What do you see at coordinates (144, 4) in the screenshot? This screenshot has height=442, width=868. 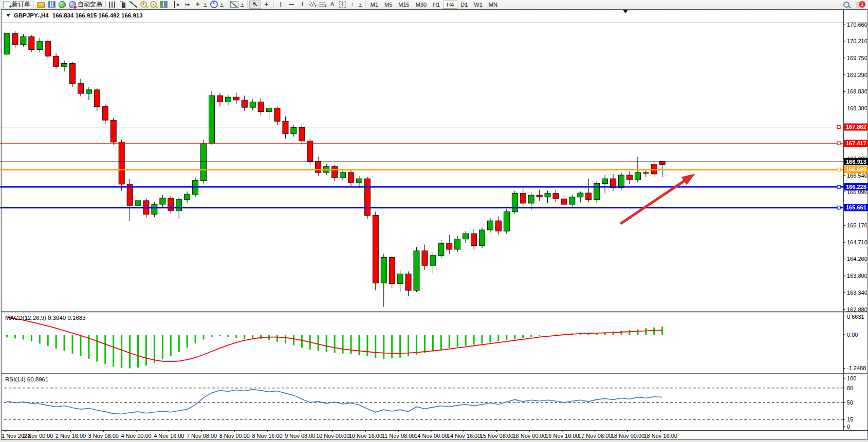 I see `zoom-in-icon: +` at bounding box center [144, 4].